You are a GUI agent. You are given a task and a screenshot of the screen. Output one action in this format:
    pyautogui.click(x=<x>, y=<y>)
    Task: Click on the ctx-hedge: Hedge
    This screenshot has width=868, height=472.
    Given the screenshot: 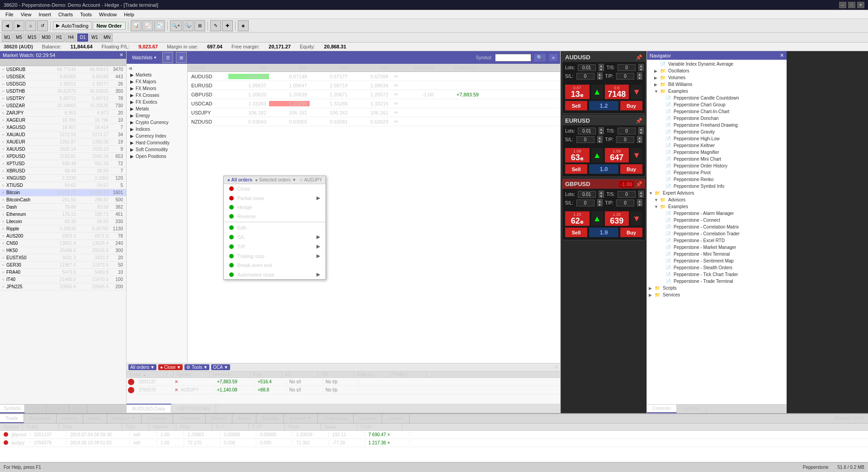 What is the action you would take?
    pyautogui.click(x=275, y=207)
    